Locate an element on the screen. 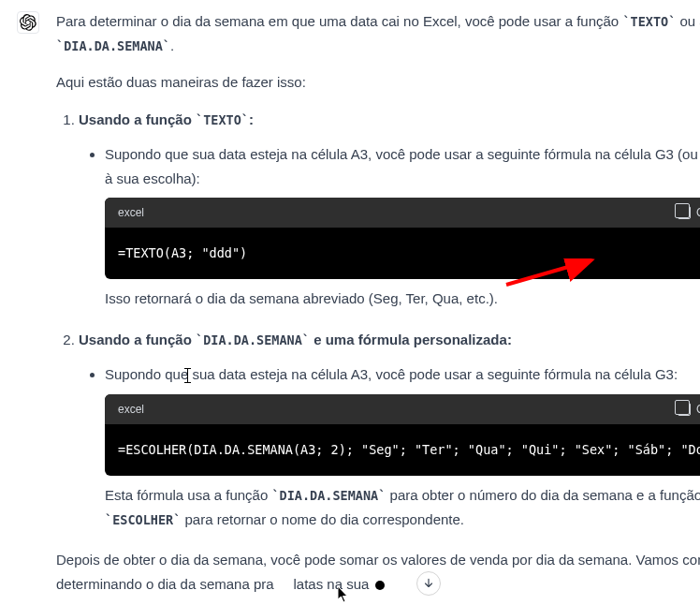 The height and width of the screenshot is (605, 700). closing-paragraph: Depois de obter o dia da semana, você po… is located at coordinates (378, 571).